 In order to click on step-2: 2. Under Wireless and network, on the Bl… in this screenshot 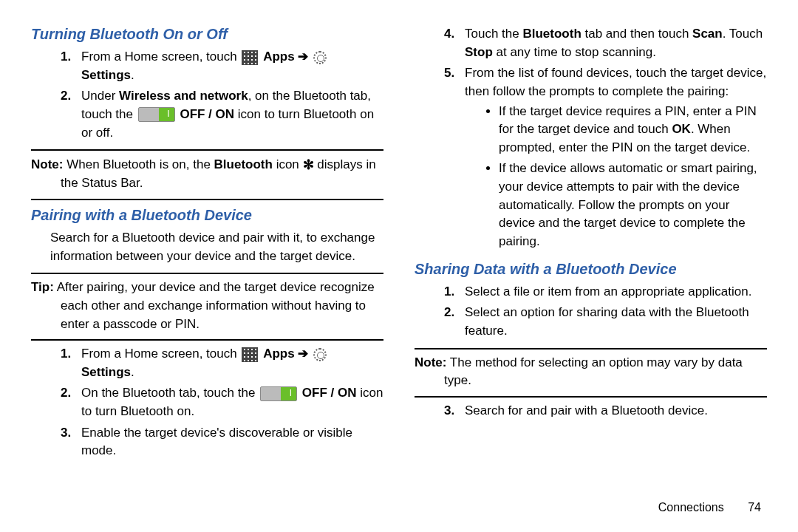, I will do `click(222, 115)`.